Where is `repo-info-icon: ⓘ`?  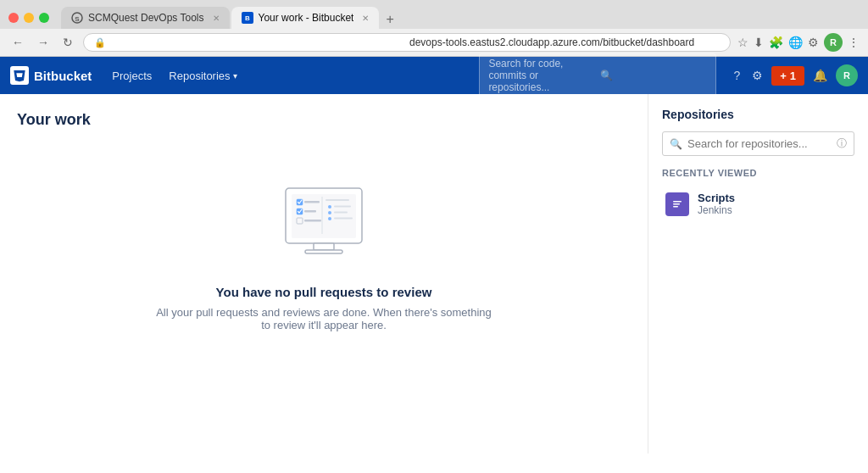 repo-info-icon: ⓘ is located at coordinates (842, 144).